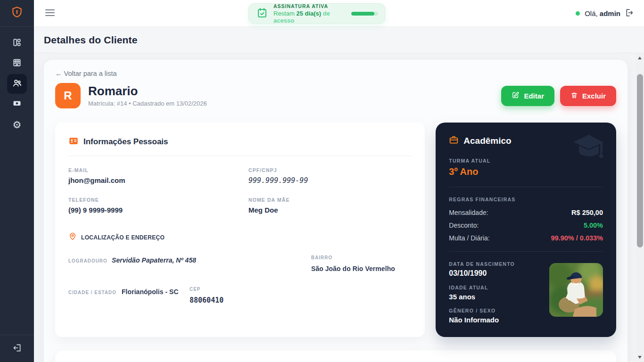 The image size is (644, 362). What do you see at coordinates (640, 161) in the screenshot?
I see `scrollbar-thumb` at bounding box center [640, 161].